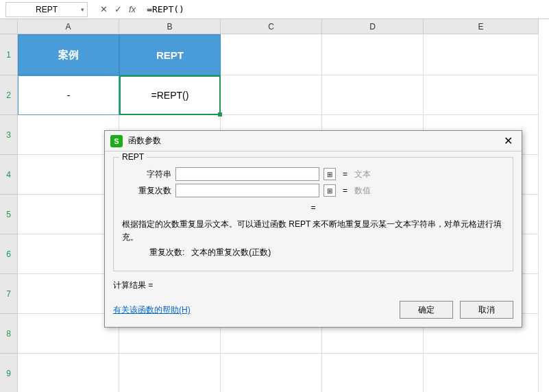 The image size is (549, 392). What do you see at coordinates (426, 310) in the screenshot?
I see `ok-button: 确定` at bounding box center [426, 310].